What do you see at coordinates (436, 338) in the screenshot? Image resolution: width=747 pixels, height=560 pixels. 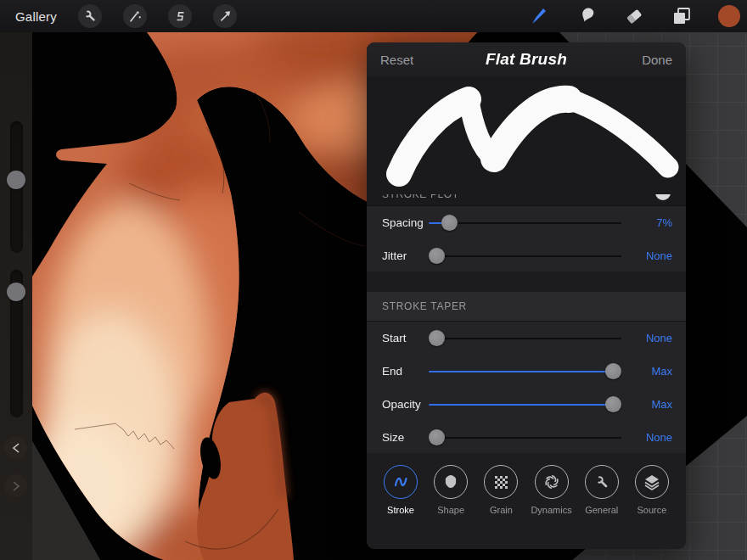 I see `start-knob` at bounding box center [436, 338].